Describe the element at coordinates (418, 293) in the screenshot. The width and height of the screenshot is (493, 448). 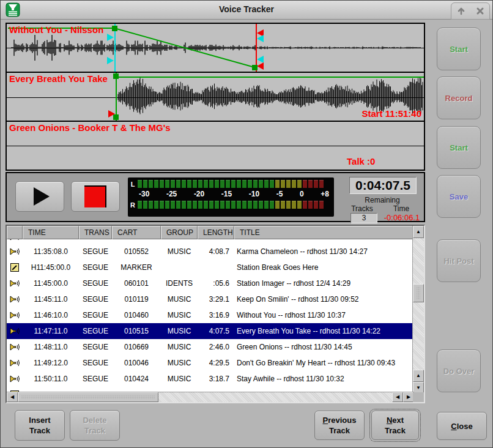
I see `vertical-scroll-thumb` at that location.